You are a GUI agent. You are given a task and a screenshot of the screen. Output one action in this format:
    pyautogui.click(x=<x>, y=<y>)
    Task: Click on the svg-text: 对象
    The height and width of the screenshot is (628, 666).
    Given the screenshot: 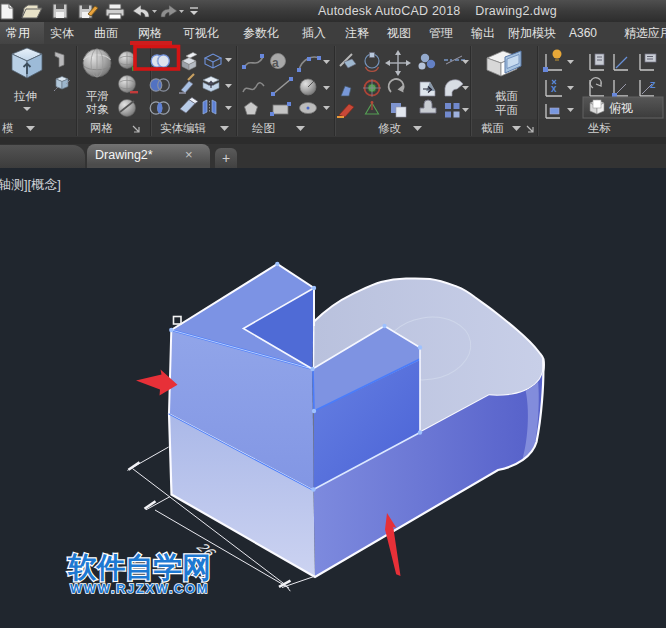 What is the action you would take?
    pyautogui.click(x=97, y=109)
    